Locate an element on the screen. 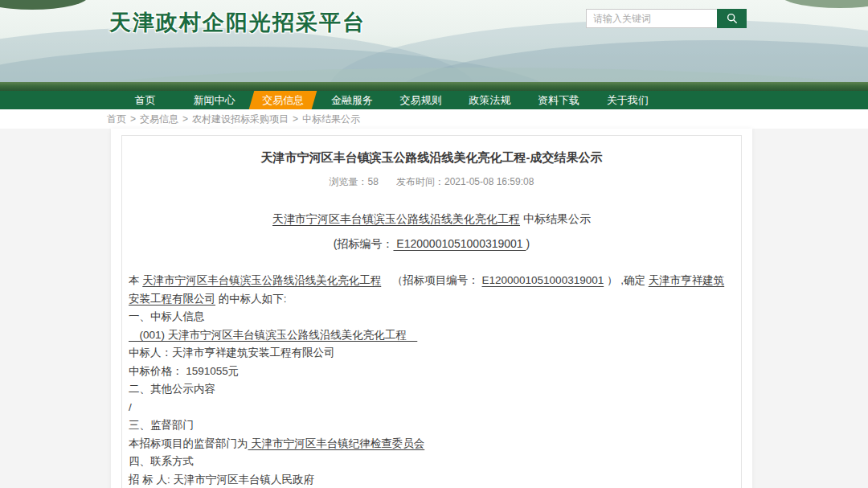 This screenshot has width=868, height=488. nav-item-label: 首页 is located at coordinates (145, 100).